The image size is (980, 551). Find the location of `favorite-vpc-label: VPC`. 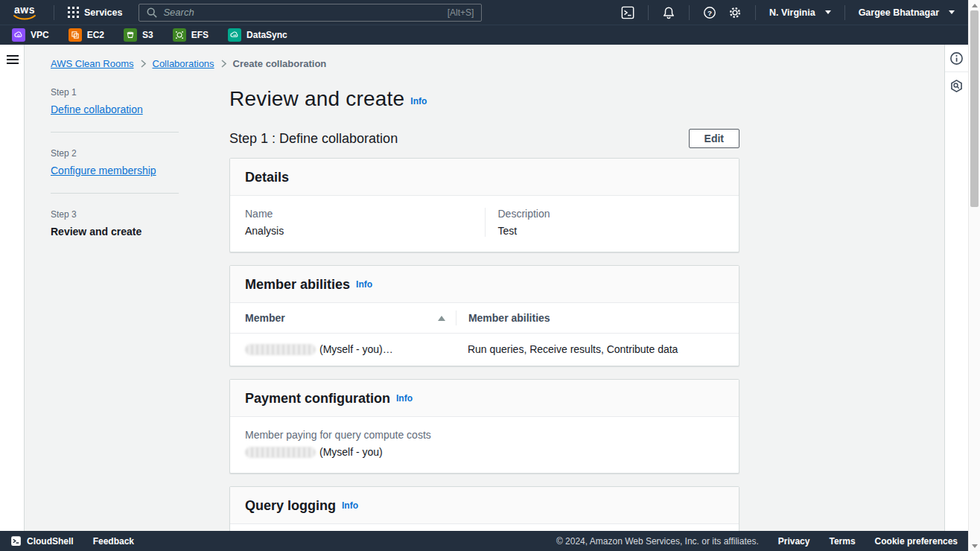

favorite-vpc-label: VPC is located at coordinates (40, 35).